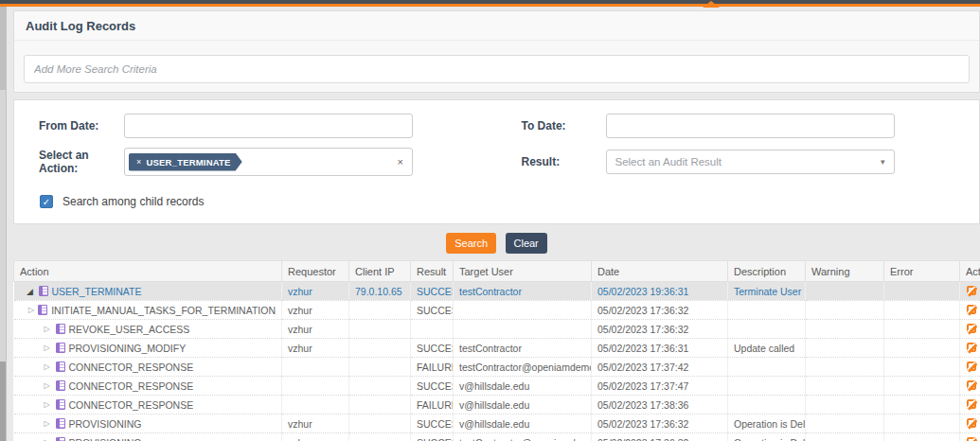  I want to click on to-date-input, so click(750, 126).